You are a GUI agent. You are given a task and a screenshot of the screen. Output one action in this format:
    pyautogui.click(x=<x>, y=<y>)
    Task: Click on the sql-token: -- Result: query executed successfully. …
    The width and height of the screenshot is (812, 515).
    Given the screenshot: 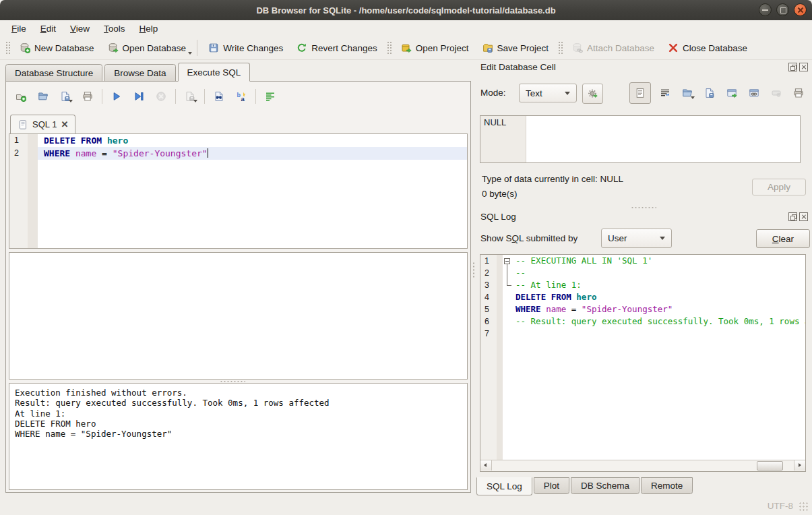 What is the action you would take?
    pyautogui.click(x=660, y=321)
    